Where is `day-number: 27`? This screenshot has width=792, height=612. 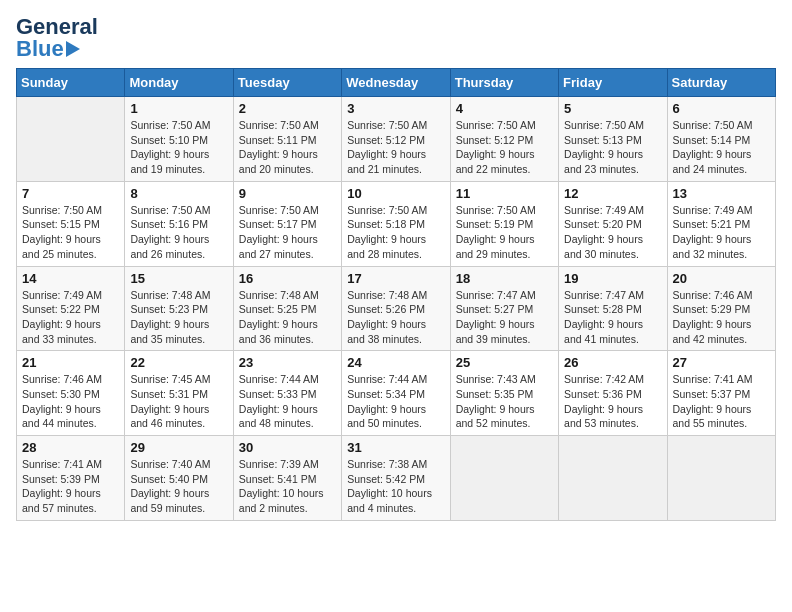
day-number: 27 is located at coordinates (722, 362).